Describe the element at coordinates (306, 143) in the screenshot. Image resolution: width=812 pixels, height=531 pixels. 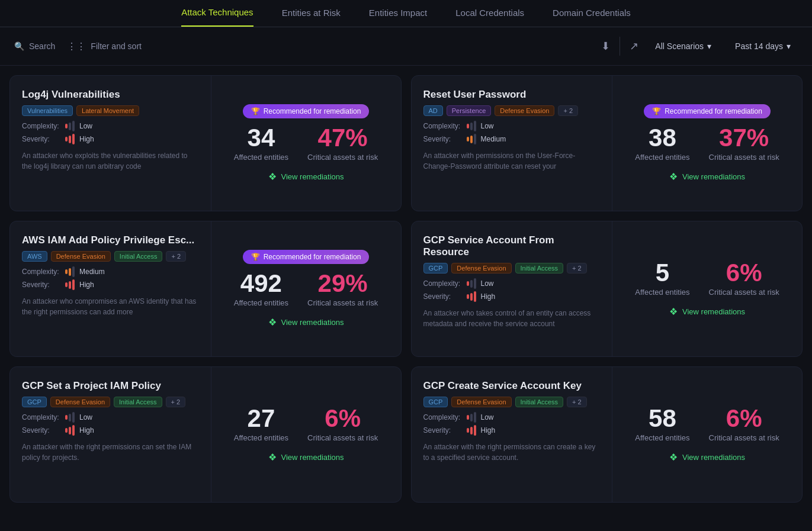
I see `stats-row: 34 Affected entities 47% Critical assets…` at that location.